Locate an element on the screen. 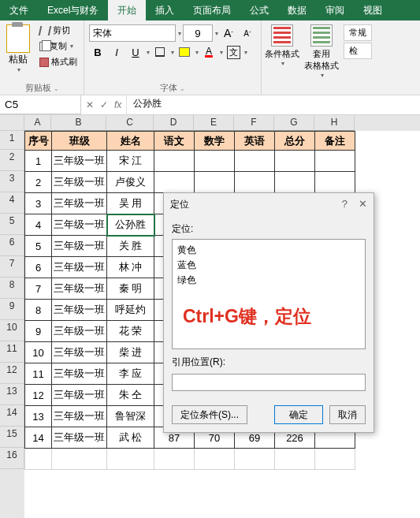  dialog-titlebar: 定位 ?✕ is located at coordinates (269, 205).